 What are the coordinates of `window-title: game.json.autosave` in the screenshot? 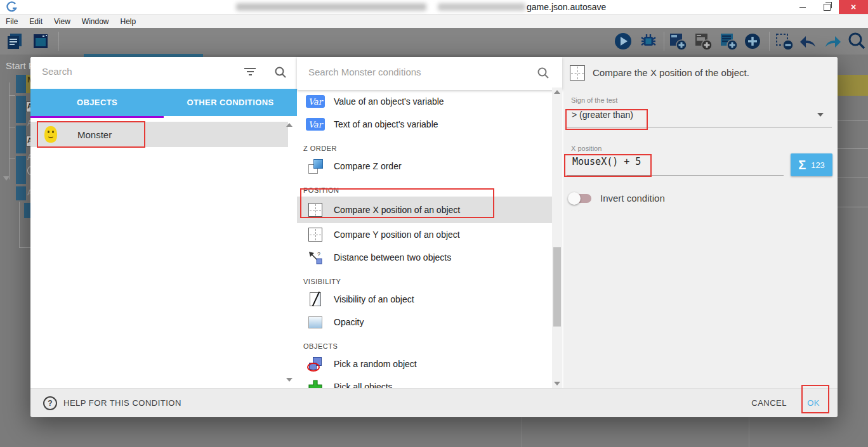 It's located at (566, 7).